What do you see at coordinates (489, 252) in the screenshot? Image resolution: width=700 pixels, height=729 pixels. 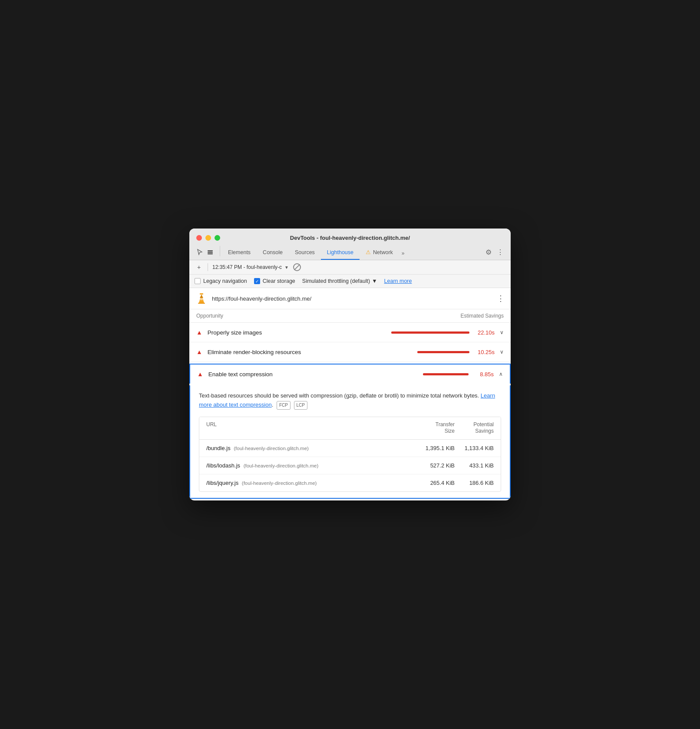 I see `settings-icon: ⚙` at bounding box center [489, 252].